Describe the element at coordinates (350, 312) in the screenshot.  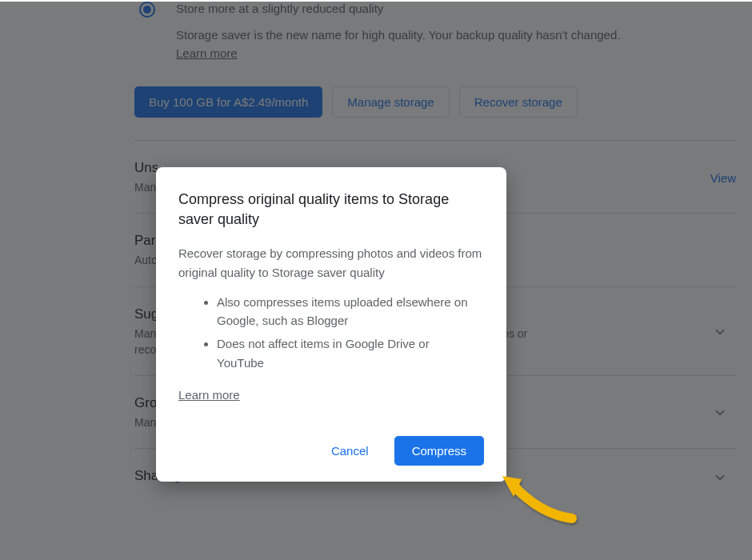
I see `dialog-bullet-item: Also compresses items uploaded elsewhere…` at that location.